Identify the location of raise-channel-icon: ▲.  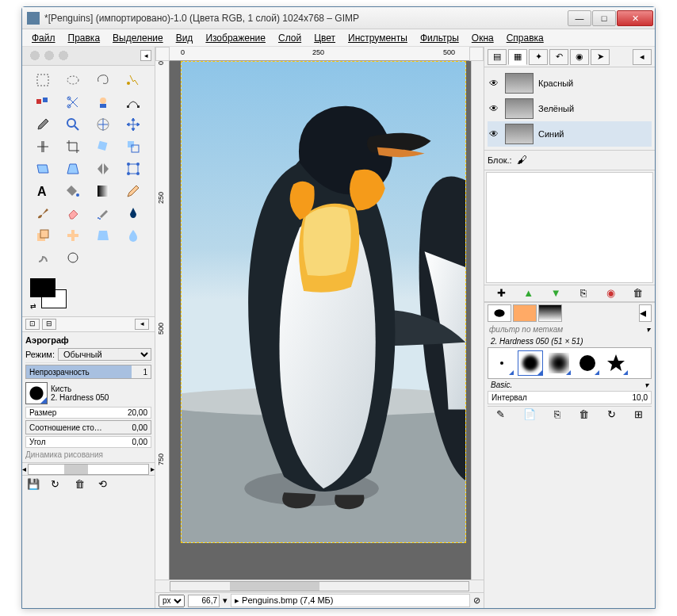
(529, 293).